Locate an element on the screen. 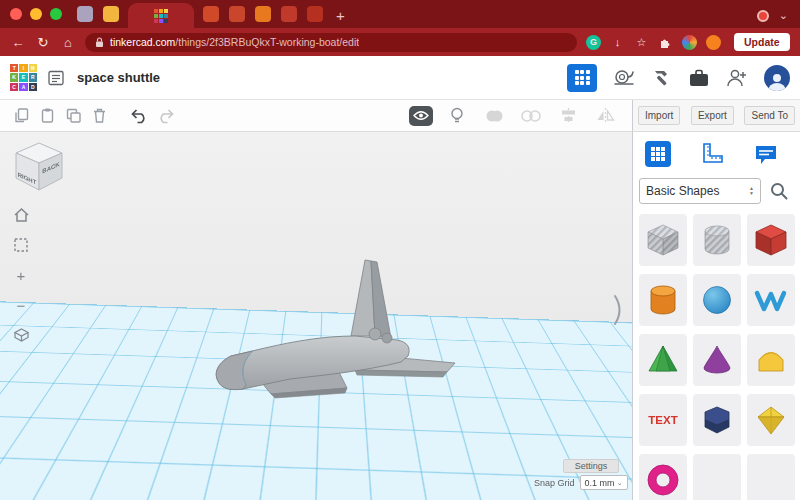 The image size is (800, 500). fit-view-icon is located at coordinates (21, 245).